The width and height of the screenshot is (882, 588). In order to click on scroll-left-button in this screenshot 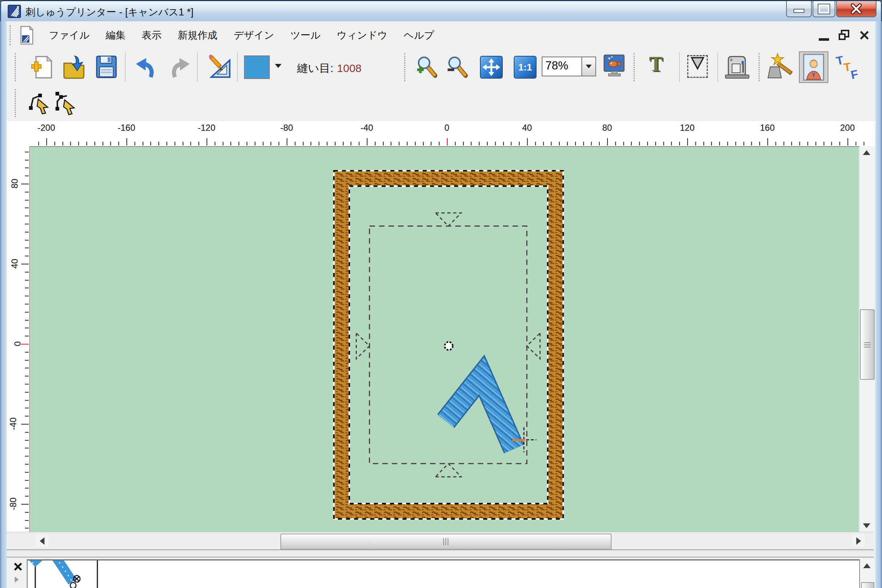, I will do `click(42, 541)`.